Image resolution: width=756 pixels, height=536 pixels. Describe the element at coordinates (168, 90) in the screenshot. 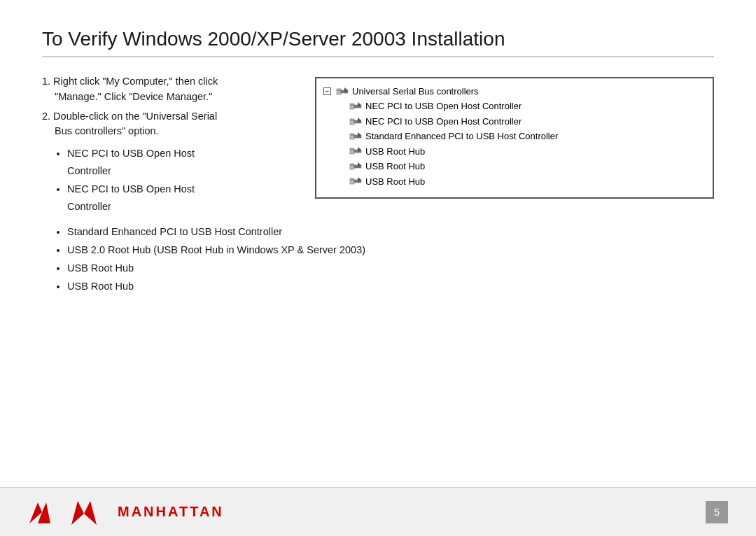

I see `step-1: 1. Right click "My Computer," then click…` at that location.